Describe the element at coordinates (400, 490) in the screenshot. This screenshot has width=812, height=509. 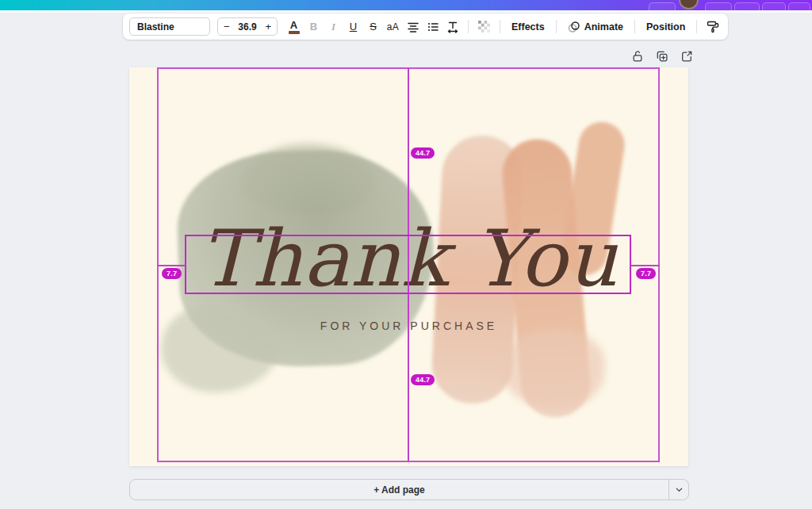
I see `add-page-button: + Add page` at that location.